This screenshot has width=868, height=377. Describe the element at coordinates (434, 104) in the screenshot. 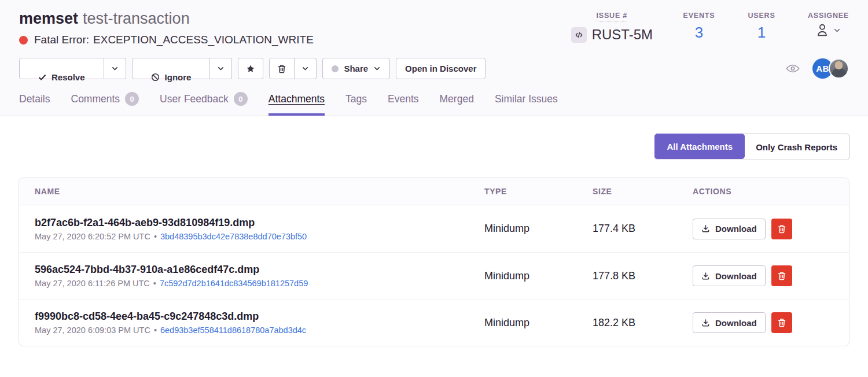

I see `issue-tabs: Details Comments0 User Feedback0 Attachm…` at that location.